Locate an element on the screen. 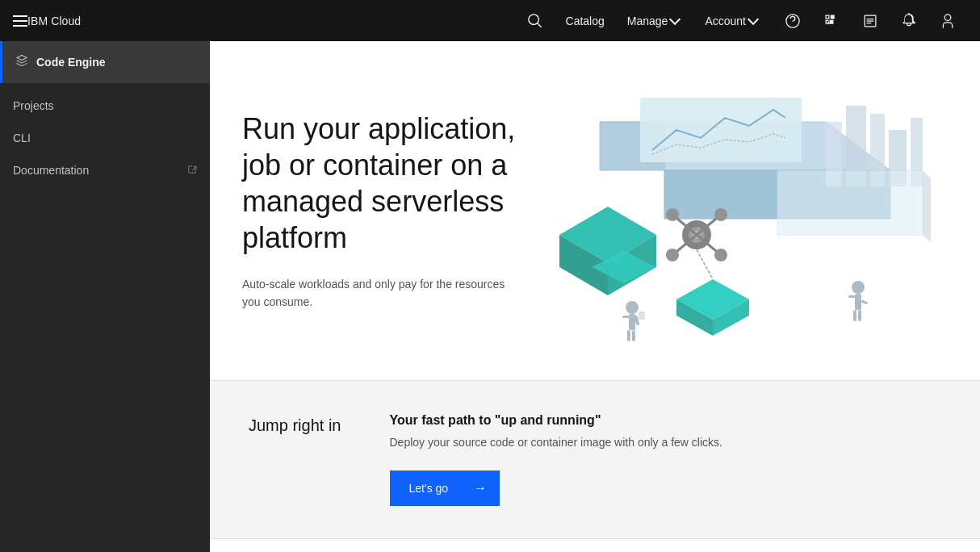 The height and width of the screenshot is (552, 980). sidebar-service-name: Code Engine is located at coordinates (71, 62).